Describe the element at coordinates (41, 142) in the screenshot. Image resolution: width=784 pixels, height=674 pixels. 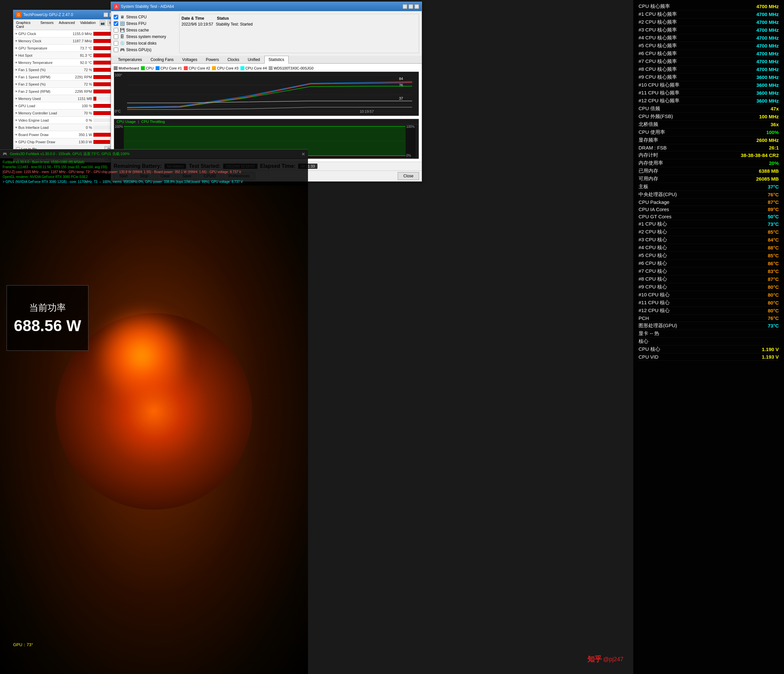
I see `sensor-name-15: ▼ GPU Chip Power Draw` at that location.